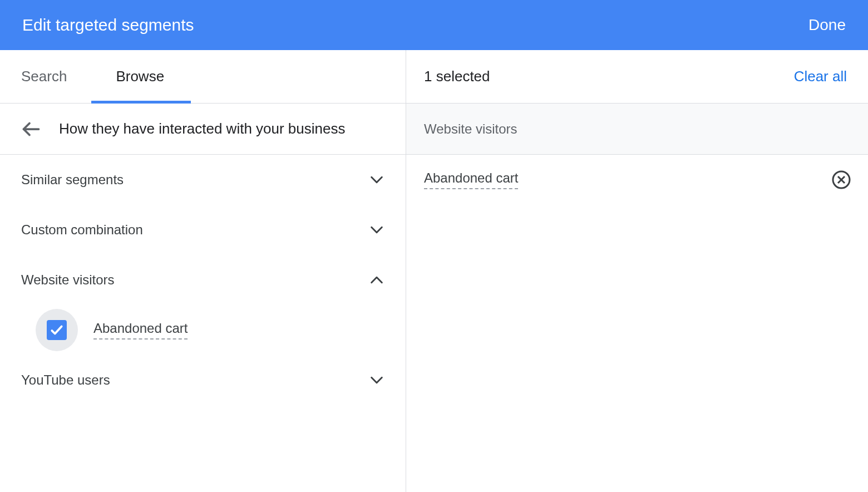  What do you see at coordinates (471, 180) in the screenshot?
I see `selected-item-label: Abandoned cart` at bounding box center [471, 180].